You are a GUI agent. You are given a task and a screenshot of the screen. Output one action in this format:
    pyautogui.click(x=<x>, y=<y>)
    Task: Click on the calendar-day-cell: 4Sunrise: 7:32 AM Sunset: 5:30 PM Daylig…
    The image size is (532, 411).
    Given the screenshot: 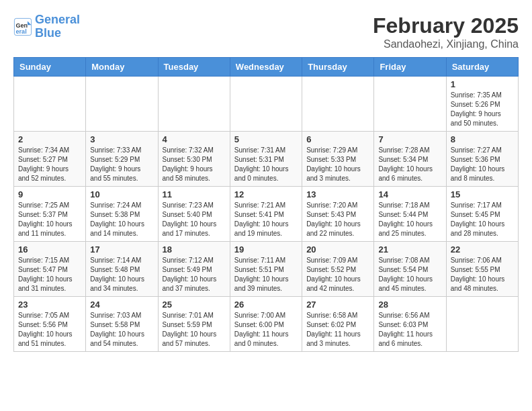 What is the action you would take?
    pyautogui.click(x=193, y=159)
    